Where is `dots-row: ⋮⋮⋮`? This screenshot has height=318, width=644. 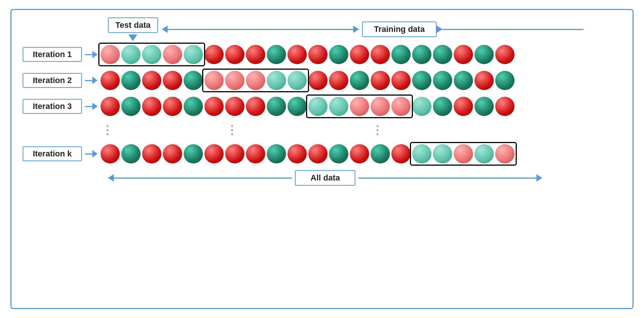 dots-row: ⋮⋮⋮ is located at coordinates (358, 130).